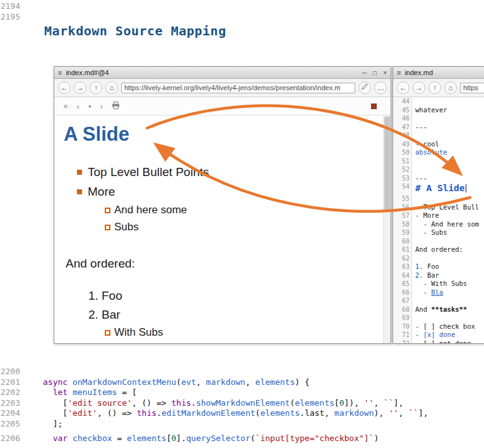  What do you see at coordinates (439, 153) in the screenshot?
I see `source-line: 50absolute` at bounding box center [439, 153].